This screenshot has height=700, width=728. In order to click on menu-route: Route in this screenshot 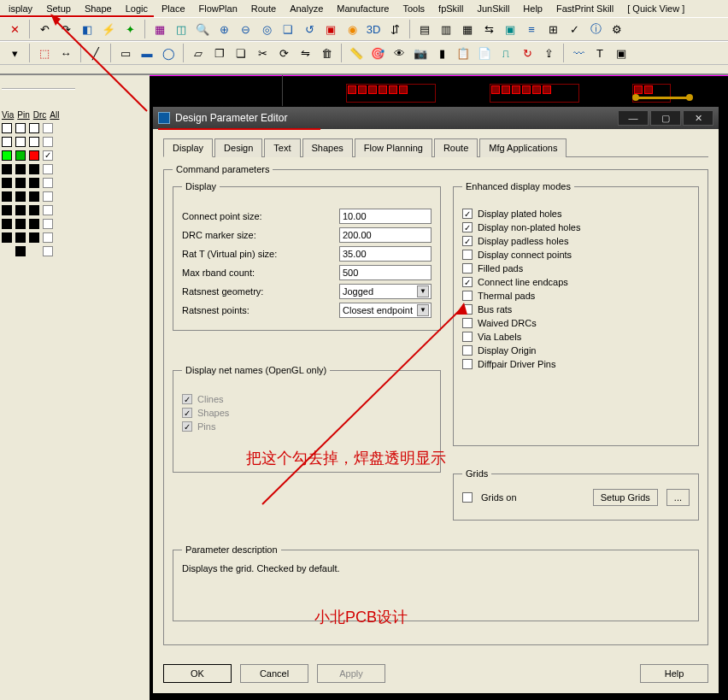, I will do `click(263, 9)`.